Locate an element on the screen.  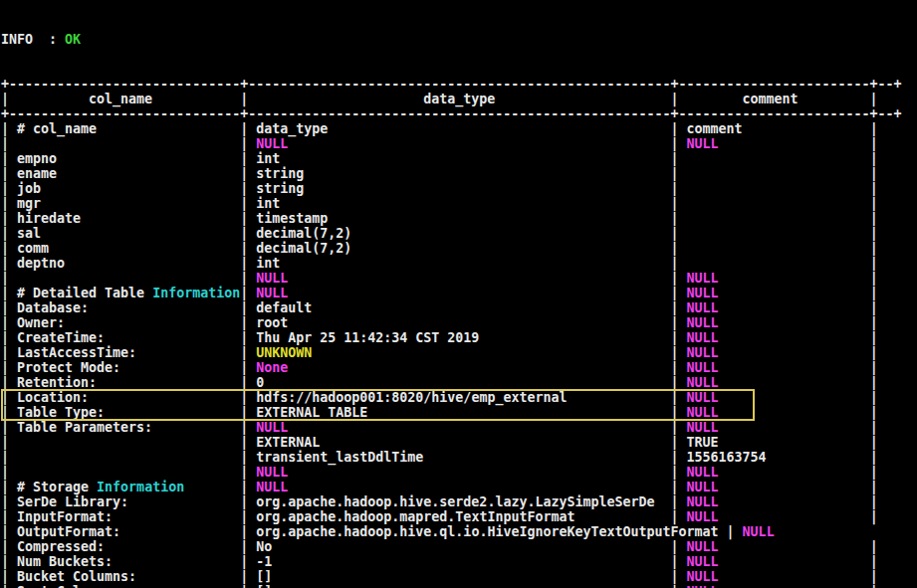
table-row: | CreateTime: | Thu Apr 25 11:42:34 CST … is located at coordinates (459, 338).